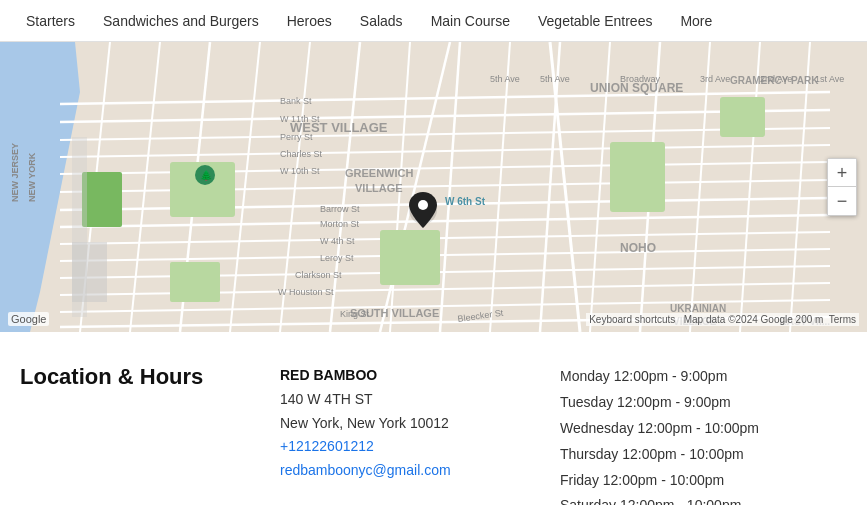  What do you see at coordinates (830, 79) in the screenshot?
I see `svg-text: 1st Ave` at bounding box center [830, 79].